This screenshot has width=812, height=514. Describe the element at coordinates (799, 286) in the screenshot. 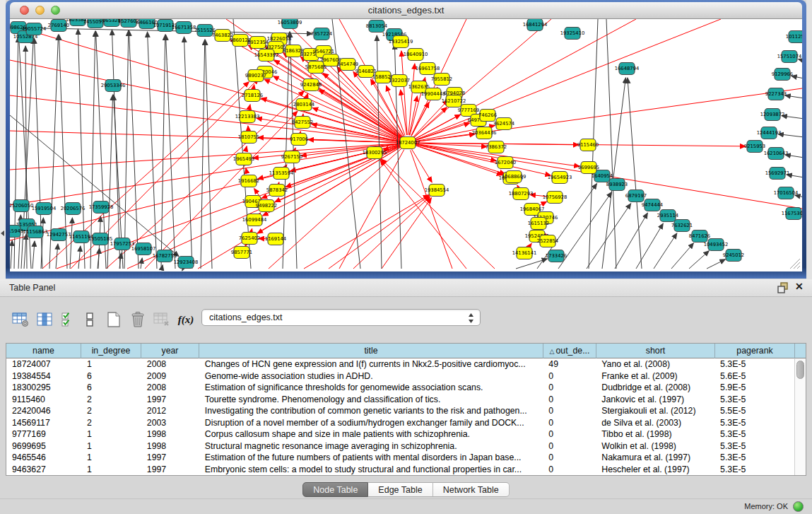

I see `close-panel-icon: ✕` at that location.